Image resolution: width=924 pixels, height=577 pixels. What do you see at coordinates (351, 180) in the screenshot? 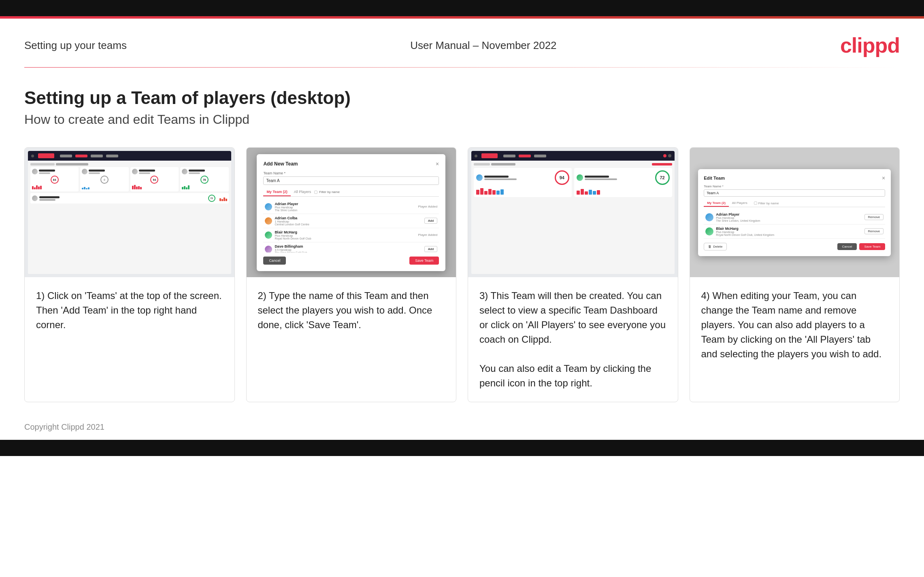
I see `team-name-input: Team A` at bounding box center [351, 180].